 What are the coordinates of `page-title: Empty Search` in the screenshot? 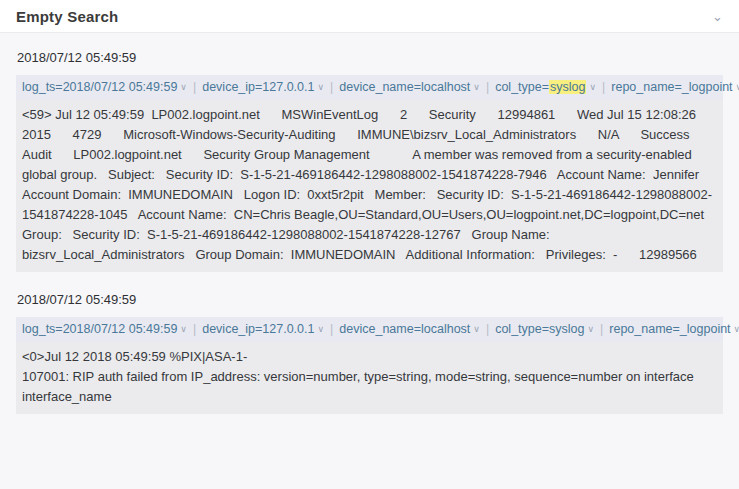 It's located at (67, 16).